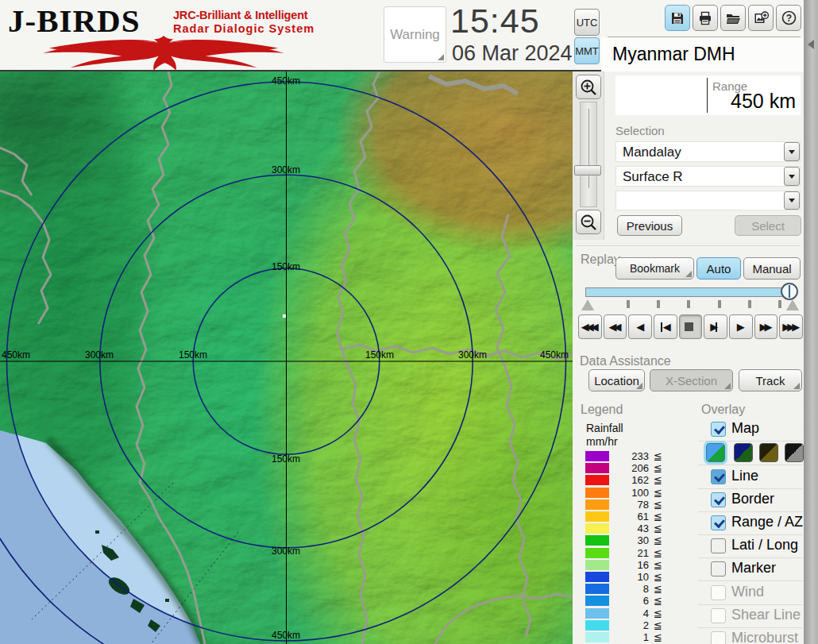  What do you see at coordinates (751, 523) in the screenshot?
I see `overlay-row-range-az: Range / AZ` at bounding box center [751, 523].